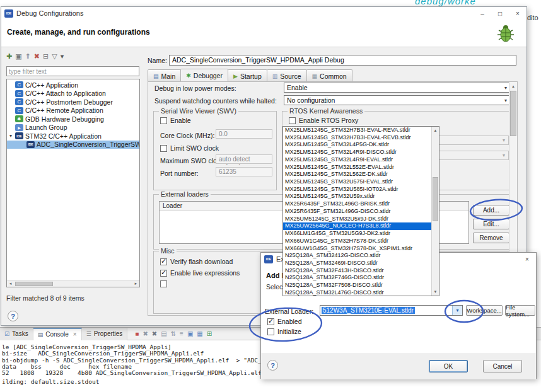 The width and height of the screenshot is (541, 392). I want to click on cancel-button: Cancel, so click(503, 366).